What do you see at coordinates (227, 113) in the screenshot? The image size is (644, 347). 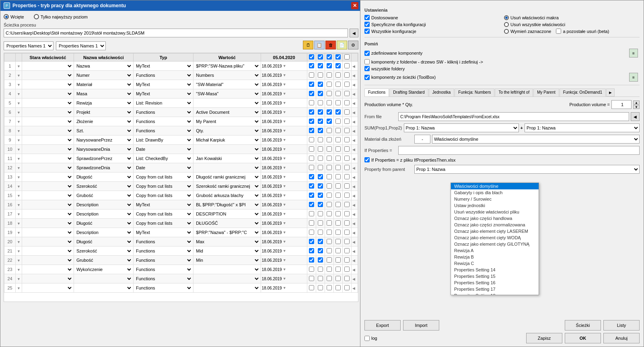 I see `row-wartosc-5: Active Document` at bounding box center [227, 113].